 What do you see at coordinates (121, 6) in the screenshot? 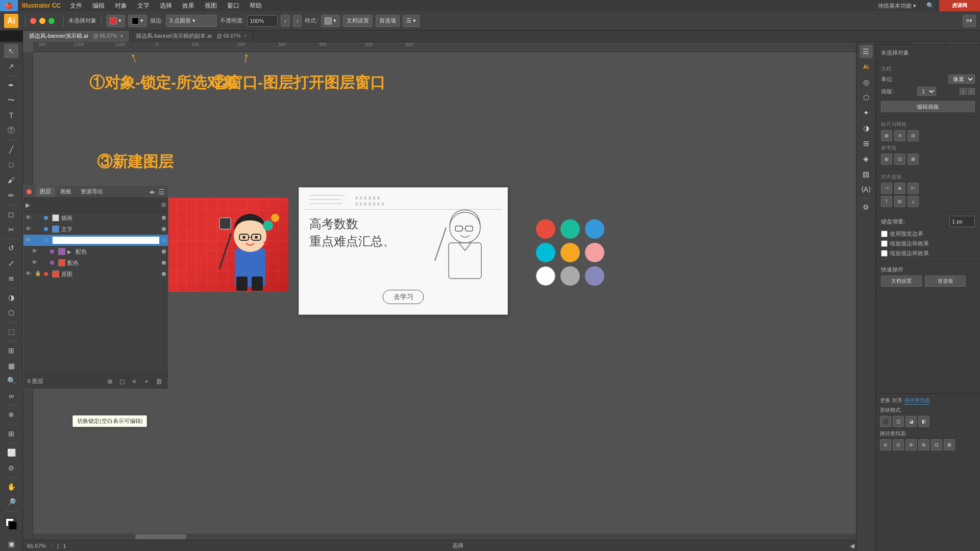
I see `menu-object: 对象` at bounding box center [121, 6].